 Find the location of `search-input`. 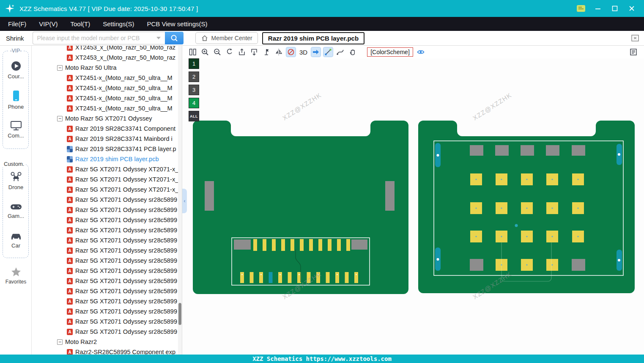

search-input is located at coordinates (99, 38).